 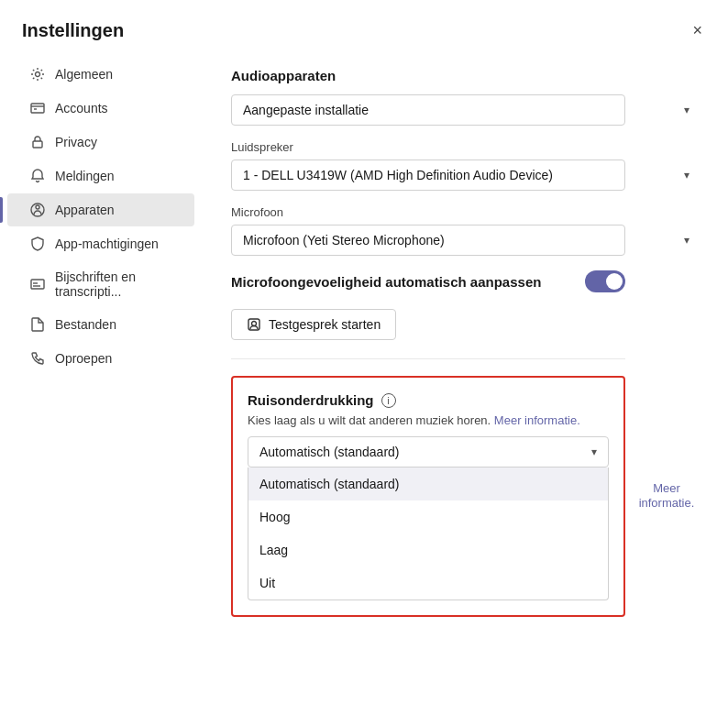 What do you see at coordinates (101, 244) in the screenshot?
I see `sidebar-item-app-machtigingen: App-machtigingen` at bounding box center [101, 244].